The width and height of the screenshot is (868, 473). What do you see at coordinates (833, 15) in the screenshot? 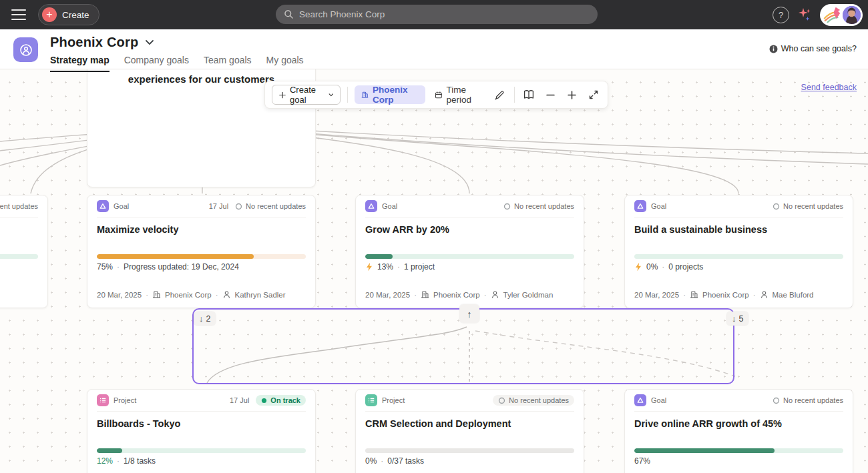
I see `phoenix-logo-icon` at bounding box center [833, 15].